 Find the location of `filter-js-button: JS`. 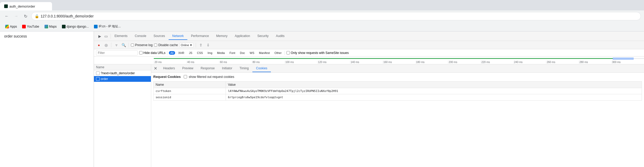

filter-js-button: JS is located at coordinates (190, 53).